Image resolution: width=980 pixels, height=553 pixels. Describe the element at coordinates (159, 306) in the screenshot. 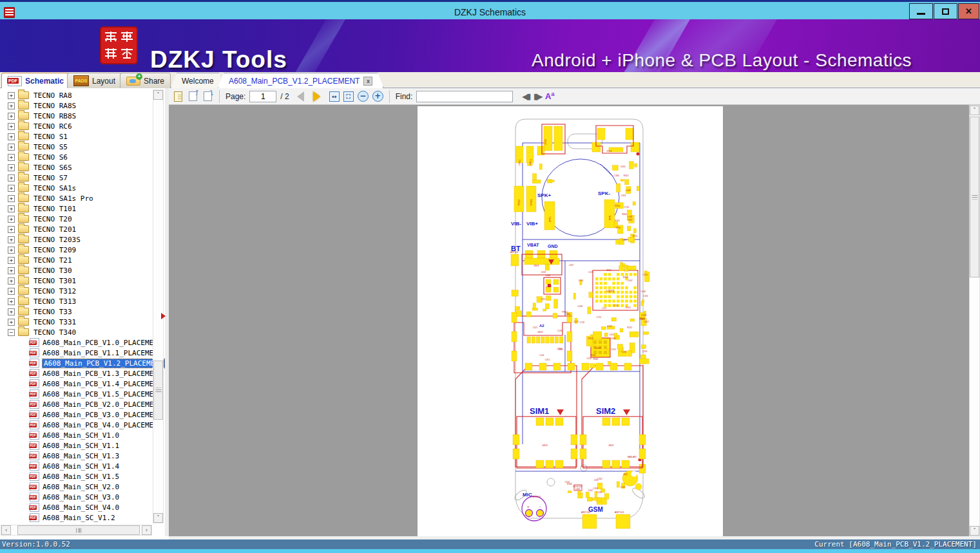

I see `tree-vertical-scrollbar: ˄ ˅` at that location.